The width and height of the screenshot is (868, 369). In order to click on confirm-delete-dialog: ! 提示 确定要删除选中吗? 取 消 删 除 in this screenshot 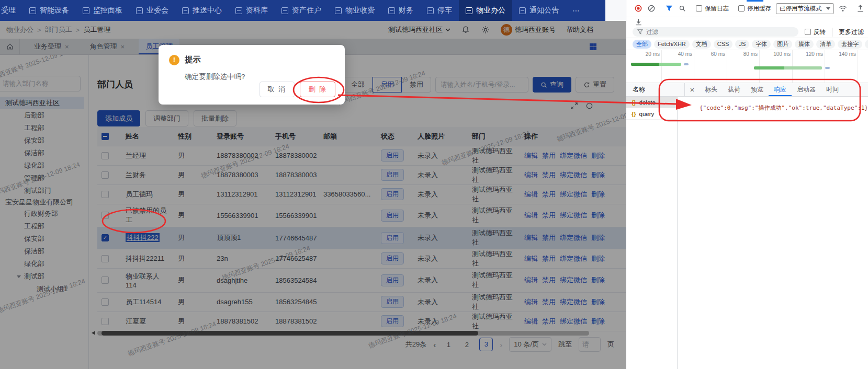, I will do `click(252, 75)`.